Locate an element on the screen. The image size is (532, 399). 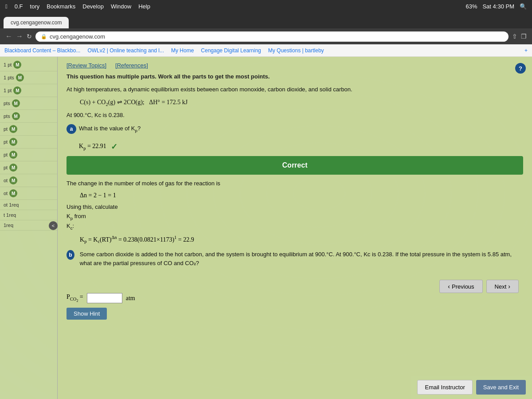
references-link: [References] is located at coordinates (132, 66).